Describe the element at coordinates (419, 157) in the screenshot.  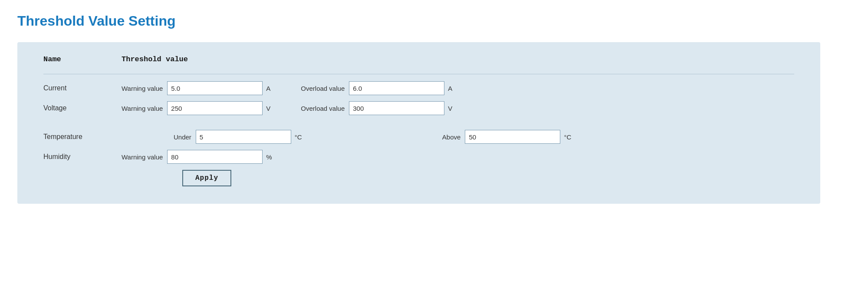
I see `humidity-row: Humidity Warning value %` at that location.